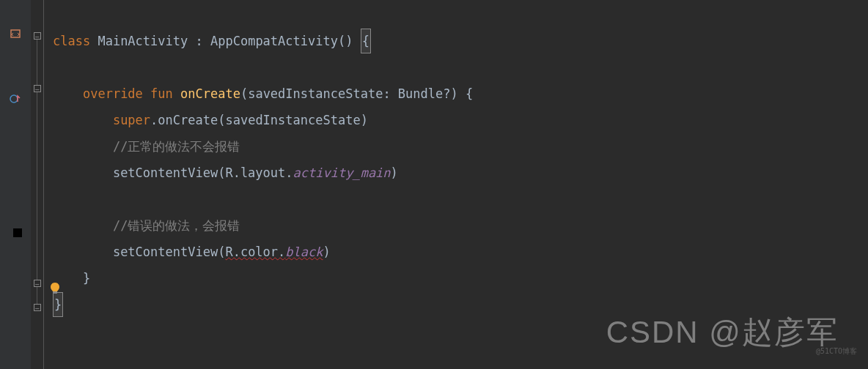 Image resolution: width=868 pixels, height=369 pixels. What do you see at coordinates (255, 252) in the screenshot?
I see `error-code: R.color.` at bounding box center [255, 252].